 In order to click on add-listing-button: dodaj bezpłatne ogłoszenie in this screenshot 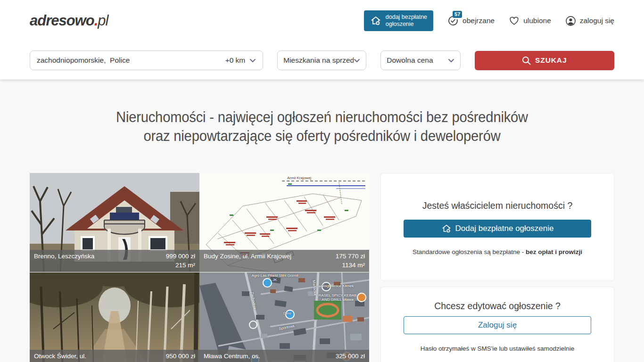, I will do `click(399, 21)`.